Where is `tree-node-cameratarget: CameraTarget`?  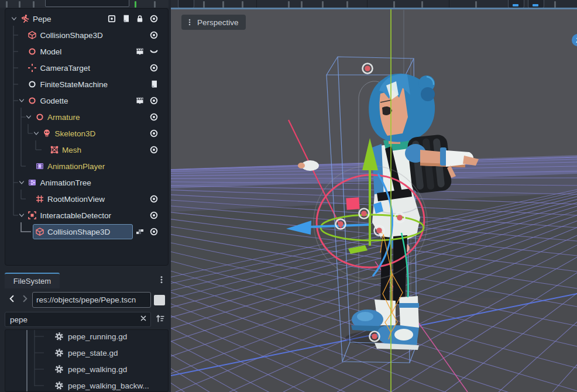 tree-node-cameratarget: CameraTarget is located at coordinates (87, 68).